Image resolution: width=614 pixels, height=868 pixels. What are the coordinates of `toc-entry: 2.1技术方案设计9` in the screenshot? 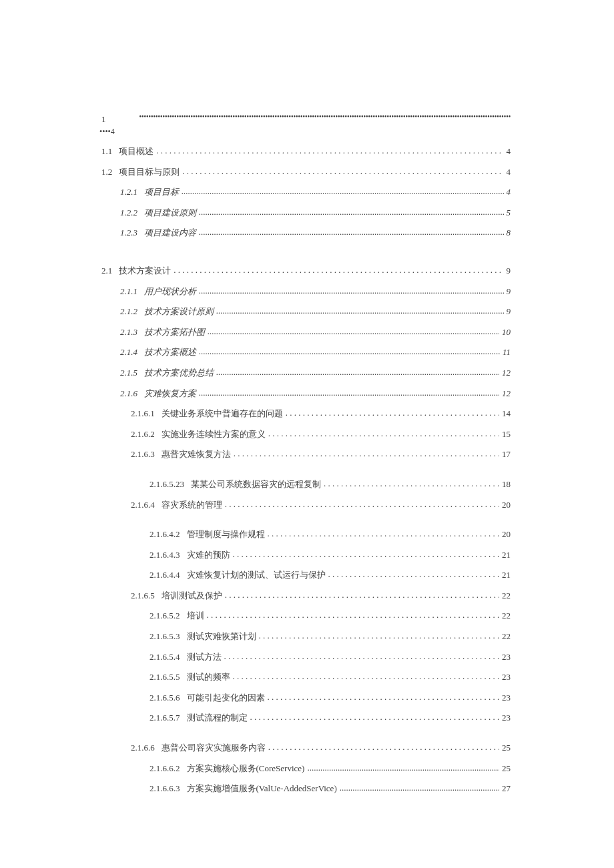 It's located at (306, 271).